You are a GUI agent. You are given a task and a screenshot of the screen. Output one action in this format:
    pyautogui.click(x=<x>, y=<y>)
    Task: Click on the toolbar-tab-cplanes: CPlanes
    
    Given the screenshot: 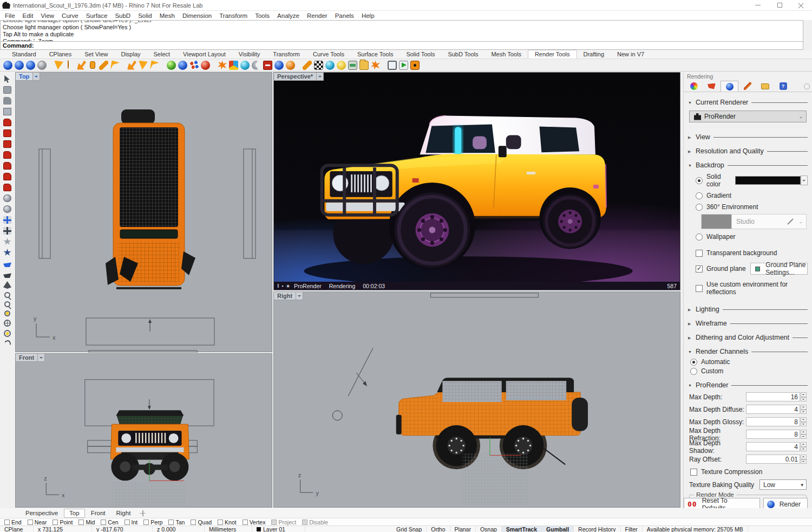 What is the action you would take?
    pyautogui.click(x=61, y=54)
    